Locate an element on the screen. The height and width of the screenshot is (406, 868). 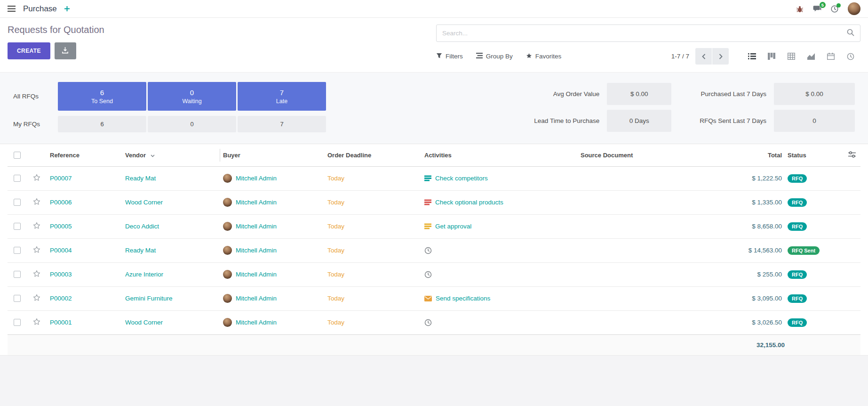
vendor-link: Gemini Furniture is located at coordinates (149, 299).